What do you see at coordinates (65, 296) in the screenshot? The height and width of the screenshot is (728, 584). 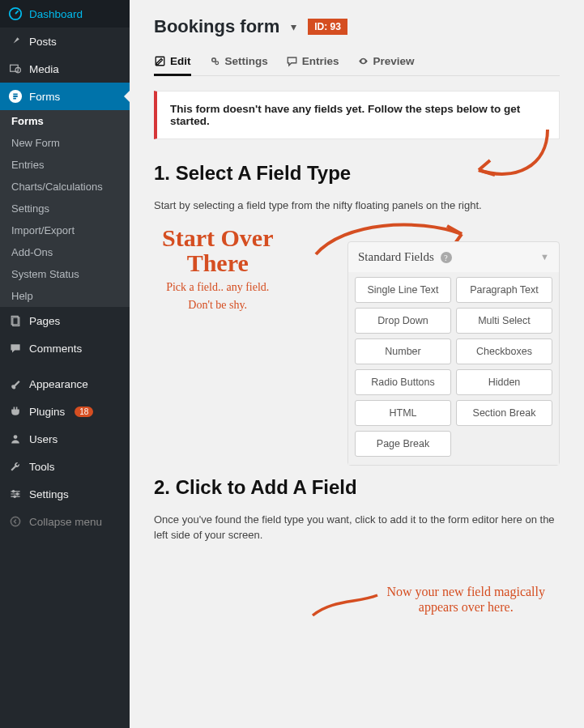 I see `submenu-help: Help` at bounding box center [65, 296].